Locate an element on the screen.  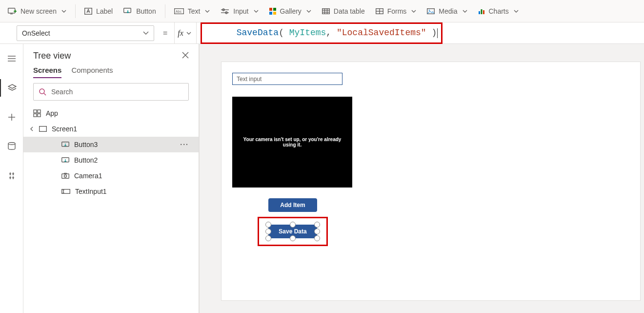
forms-label: Forms is located at coordinates (397, 11).